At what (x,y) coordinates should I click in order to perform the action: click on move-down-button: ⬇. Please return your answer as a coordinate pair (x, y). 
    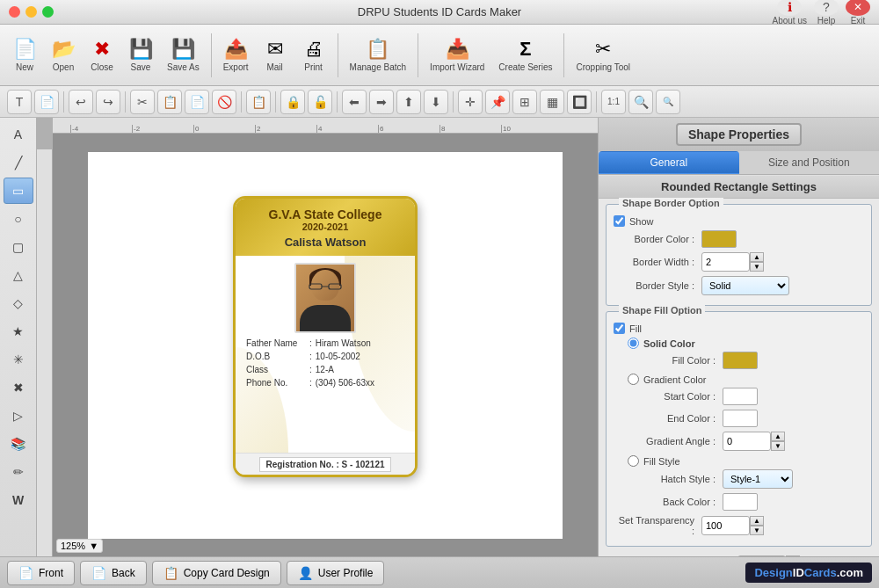
    Looking at the image, I should click on (436, 102).